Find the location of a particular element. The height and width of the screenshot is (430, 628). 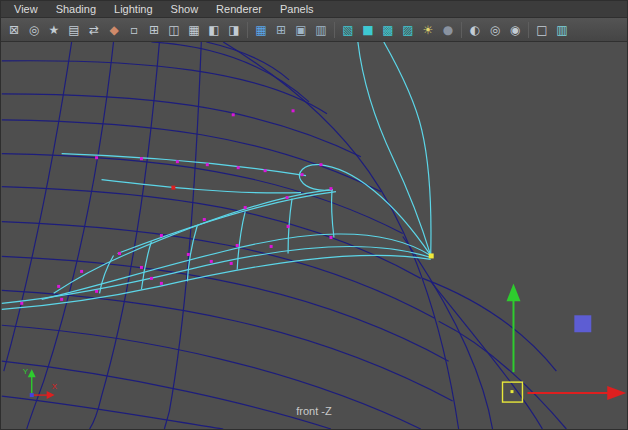

safe-action-icon: ◧ is located at coordinates (214, 30).